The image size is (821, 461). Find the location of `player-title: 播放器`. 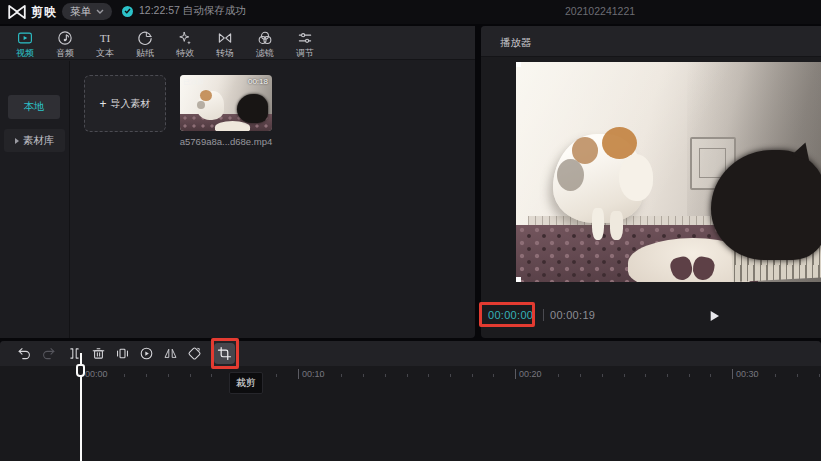

player-title: 播放器 is located at coordinates (516, 43).